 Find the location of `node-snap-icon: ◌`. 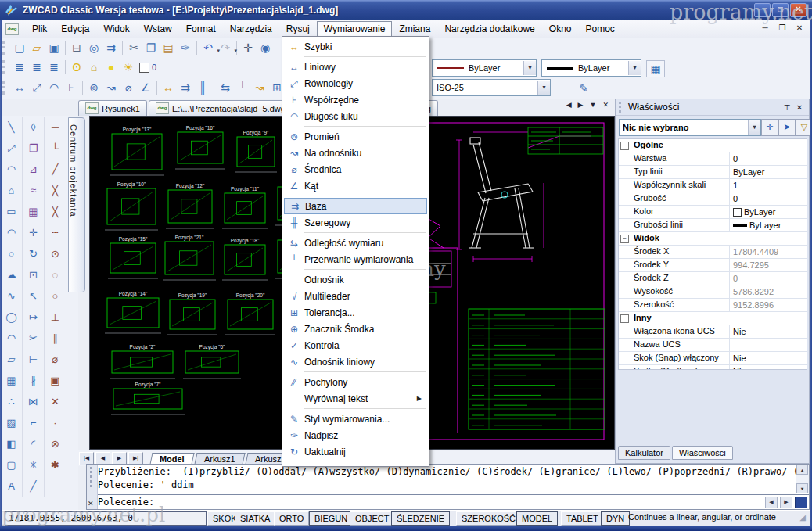

node-snap-icon: ◌ is located at coordinates (56, 275).